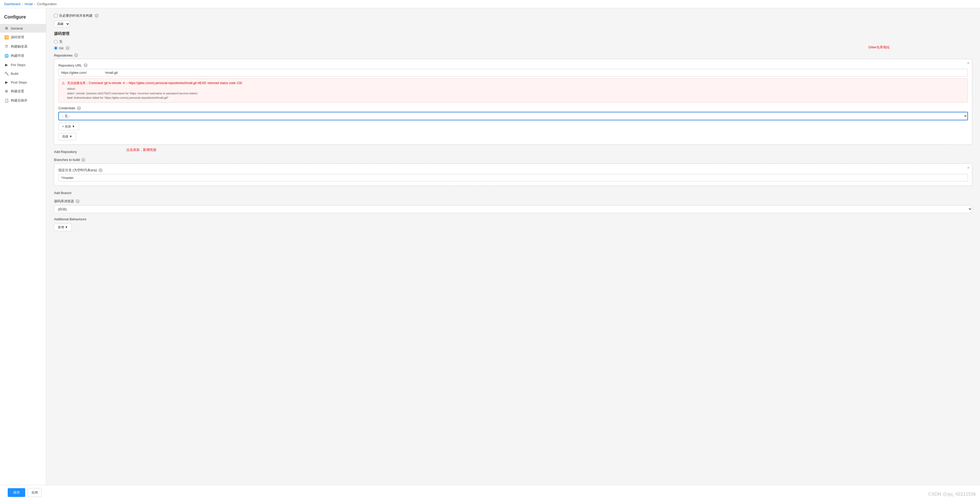 This screenshot has height=500, width=980. What do you see at coordinates (83, 160) in the screenshot?
I see `branches-help-icon: ?` at bounding box center [83, 160].